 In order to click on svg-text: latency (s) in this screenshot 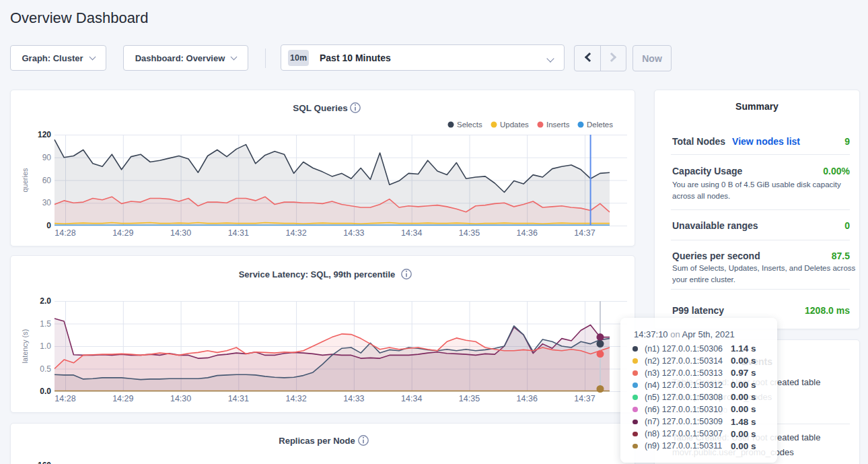, I will do `click(25, 346)`.